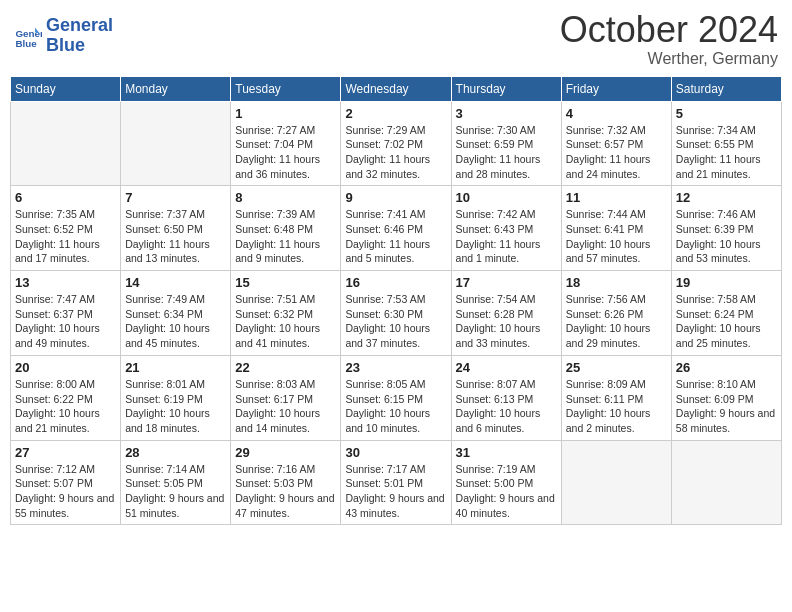  Describe the element at coordinates (66, 282) in the screenshot. I see `day-number: 13` at that location.